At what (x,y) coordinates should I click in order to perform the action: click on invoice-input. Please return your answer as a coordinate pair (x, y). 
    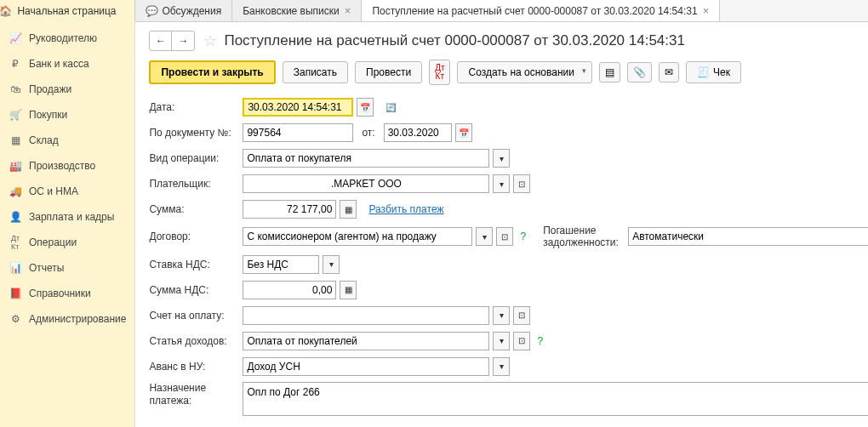
    Looking at the image, I should click on (366, 316).